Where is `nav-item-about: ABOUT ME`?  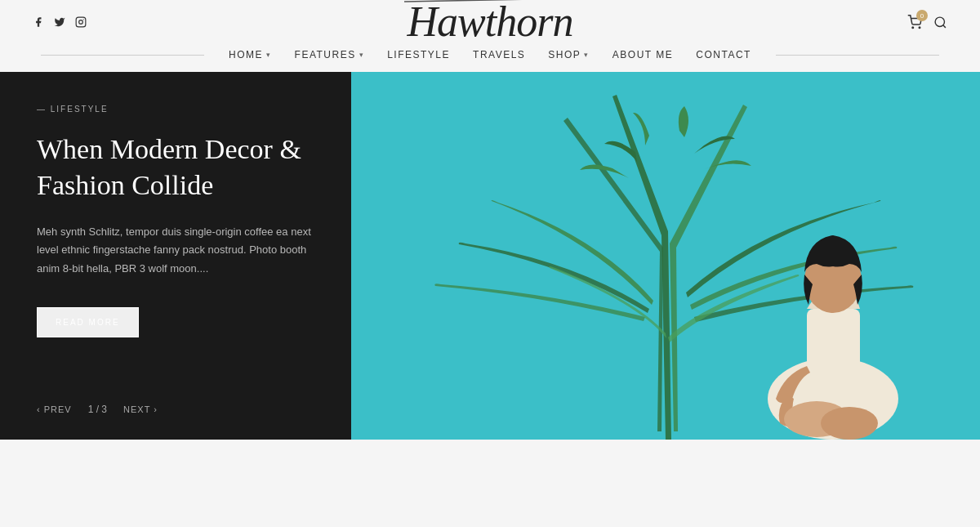
nav-item-about: ABOUT ME is located at coordinates (643, 55).